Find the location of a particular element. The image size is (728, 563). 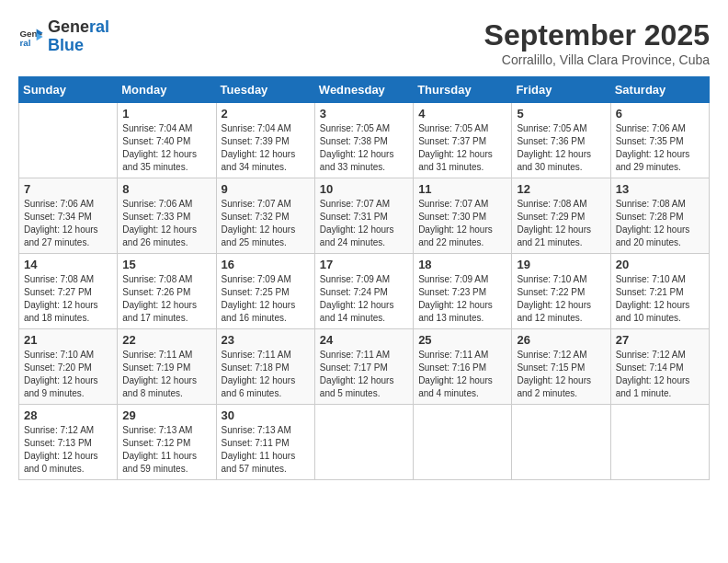

day-number: 1 is located at coordinates (166, 114).